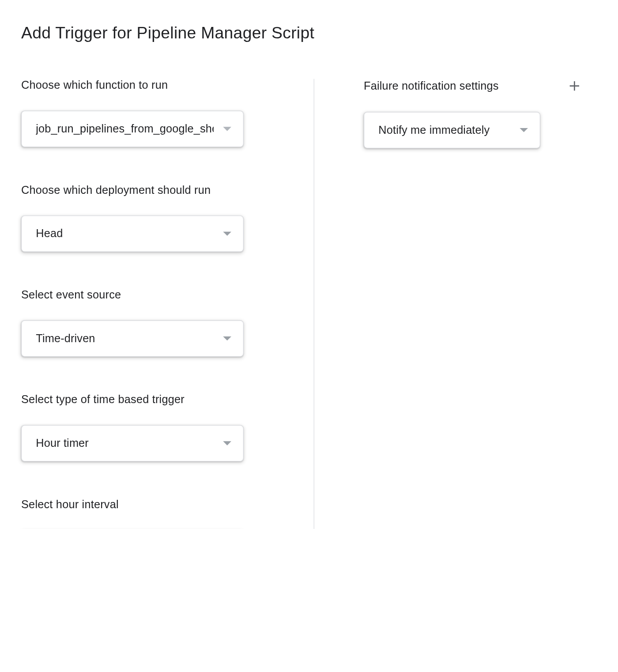  I want to click on dialog-title: Add Trigger for Pipeline Manager Script, so click(301, 33).